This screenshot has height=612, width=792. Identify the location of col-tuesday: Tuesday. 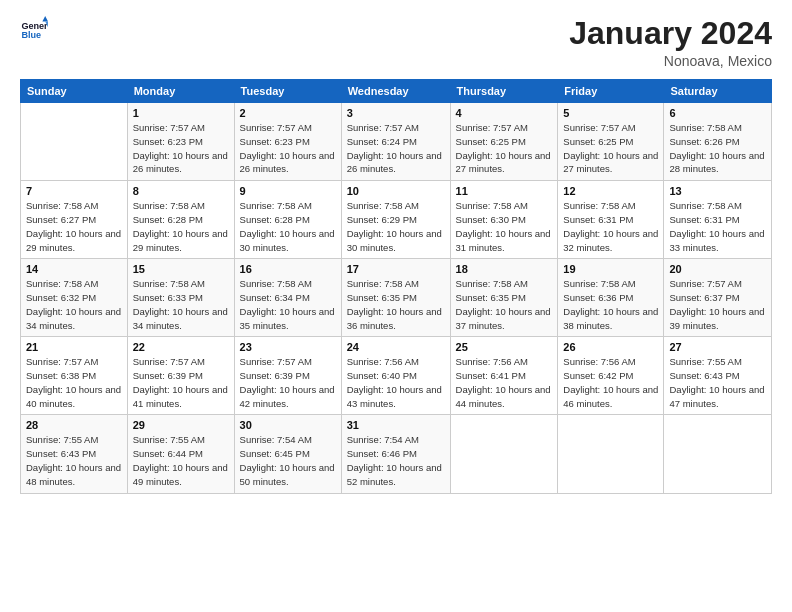
(288, 92).